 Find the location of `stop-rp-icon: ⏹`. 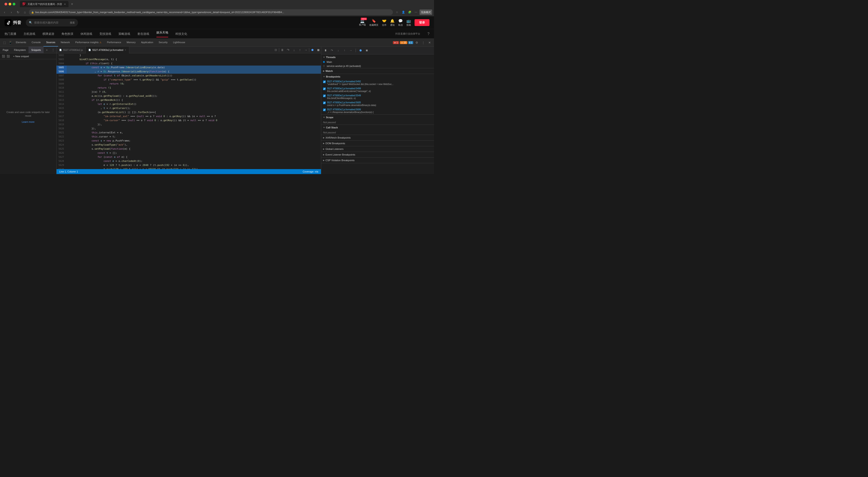

stop-rp-icon: ⏹ is located at coordinates (367, 51).